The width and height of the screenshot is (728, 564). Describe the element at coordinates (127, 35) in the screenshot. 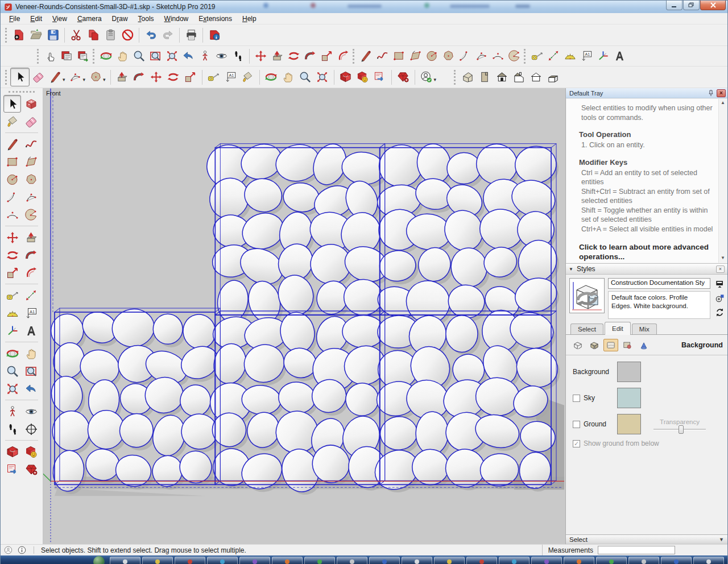

I see `erase-button` at that location.